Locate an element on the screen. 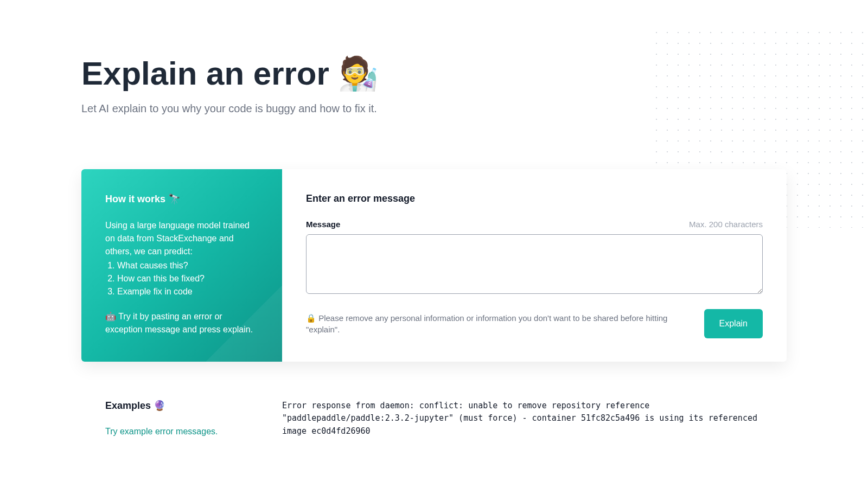  label-row: Message Max. 200 characters is located at coordinates (534, 224).